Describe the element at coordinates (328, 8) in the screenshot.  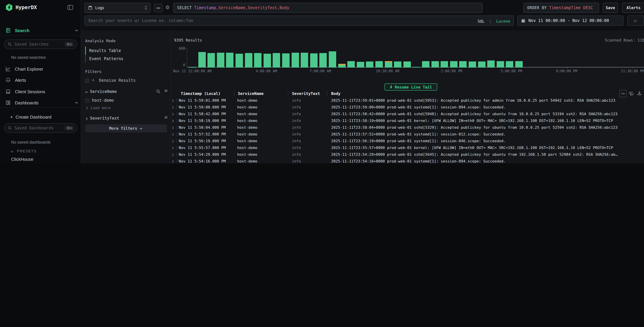
I see `select-clause-input: SELECT Timestamp,ServiceName,SeverityTex…` at that location.